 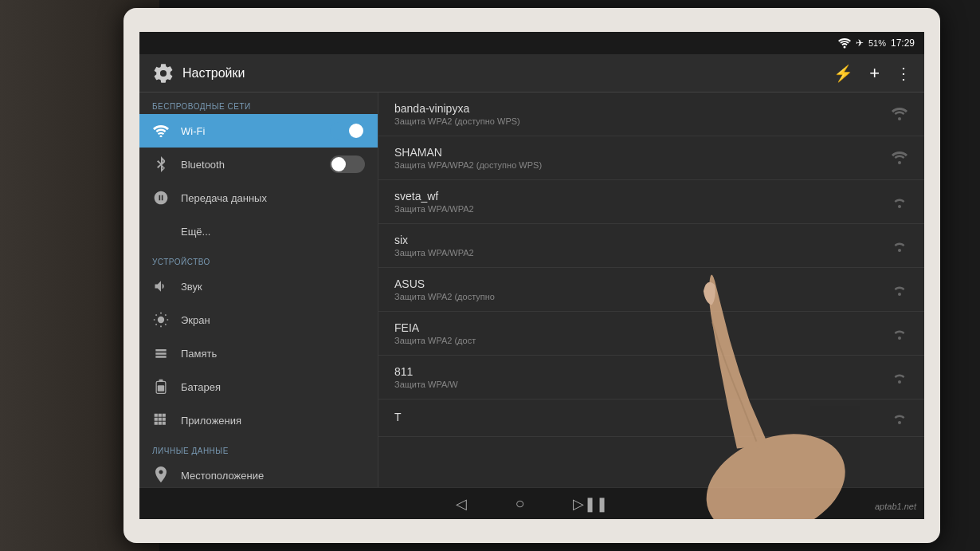 I want to click on wifi-network-name: six, so click(x=642, y=240).